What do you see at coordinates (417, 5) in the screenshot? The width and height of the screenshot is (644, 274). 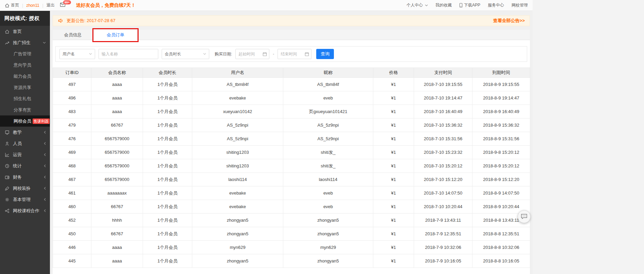 I see `topbar-link-personal-center: 个人中心` at bounding box center [417, 5].